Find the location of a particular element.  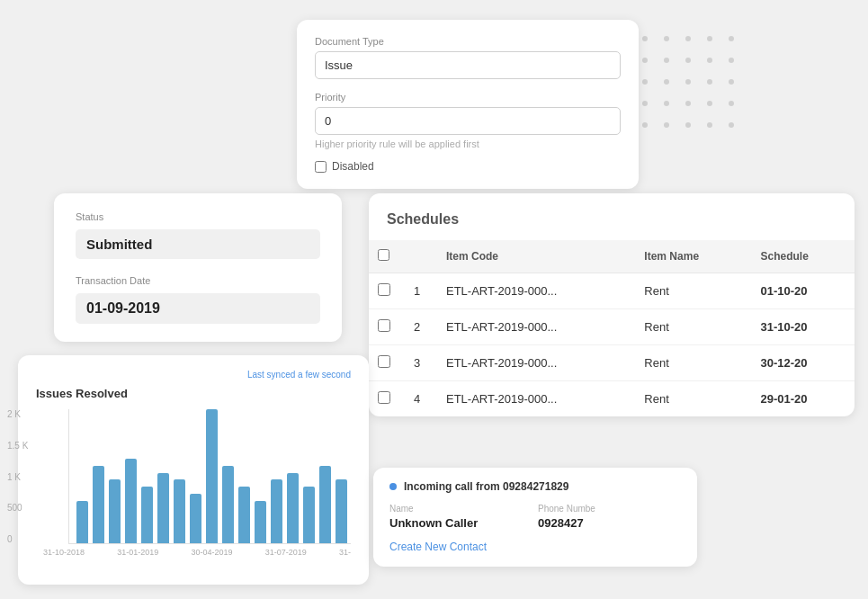

priority-input is located at coordinates (468, 121).